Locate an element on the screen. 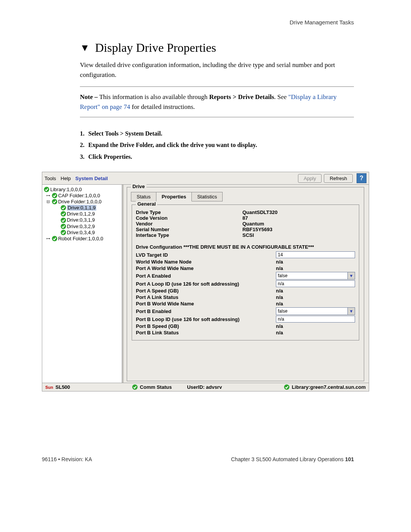 The image size is (411, 532). input-port-b-loop-id is located at coordinates (315, 319).